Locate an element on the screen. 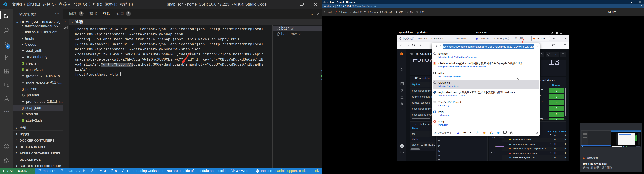 This screenshot has height=174, width=644. svg-text: 知 is located at coordinates (435, 112).